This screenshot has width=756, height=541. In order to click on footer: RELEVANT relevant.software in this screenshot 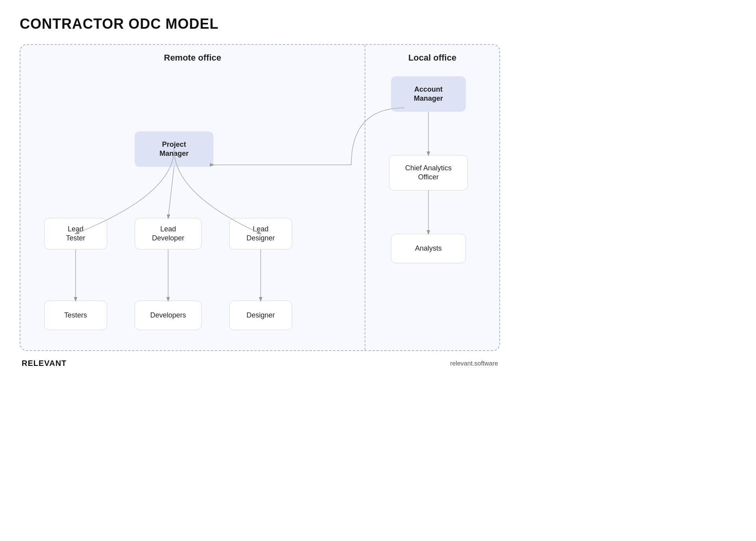, I will do `click(260, 364)`.